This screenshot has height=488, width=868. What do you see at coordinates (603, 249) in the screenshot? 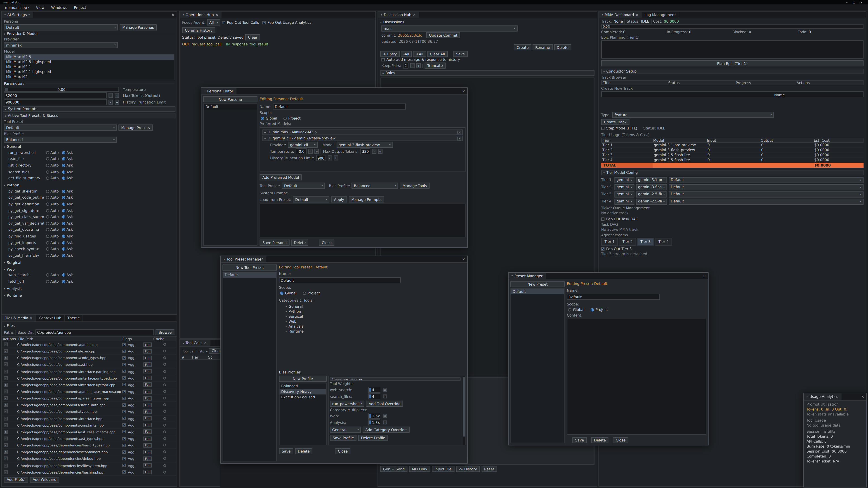
I see `pop-out-tier-checkbox` at bounding box center [603, 249].